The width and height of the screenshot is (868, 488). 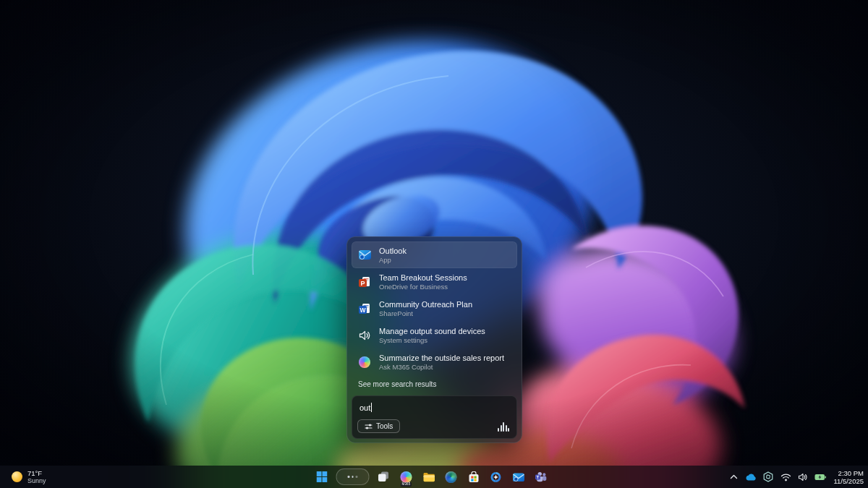 What do you see at coordinates (366, 408) in the screenshot?
I see `search-query: out` at bounding box center [366, 408].